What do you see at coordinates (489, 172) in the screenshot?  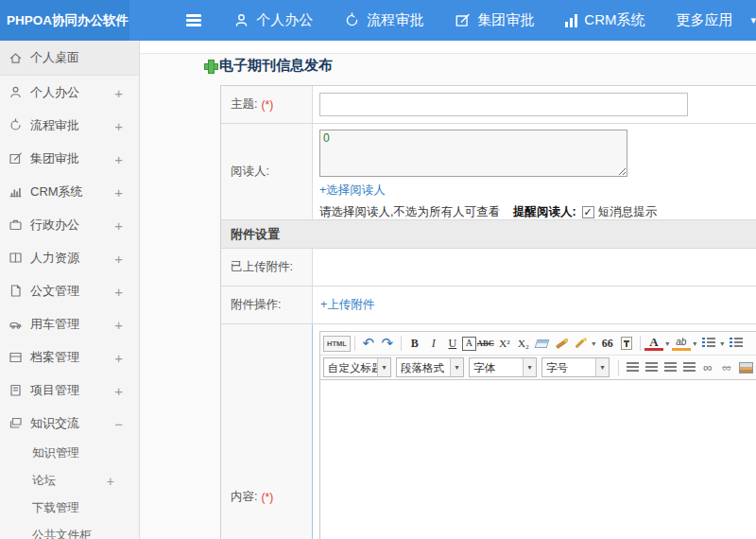 I see `readers-row: 阅读人: 0 +选择阅读人 请选择阅读人,不选为所有人可查看 提醒阅读人: ✓ …` at bounding box center [489, 172].